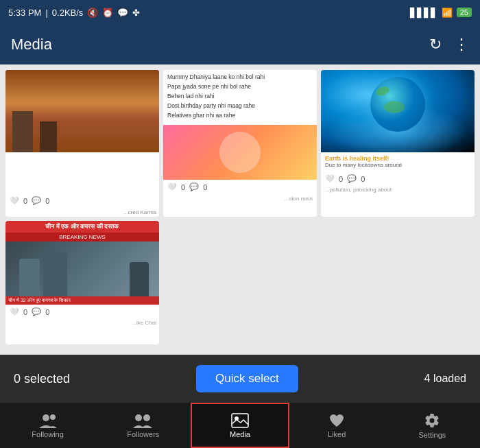  What do you see at coordinates (352, 178) in the screenshot?
I see `comment-icon-3: 💬` at bounding box center [352, 178].